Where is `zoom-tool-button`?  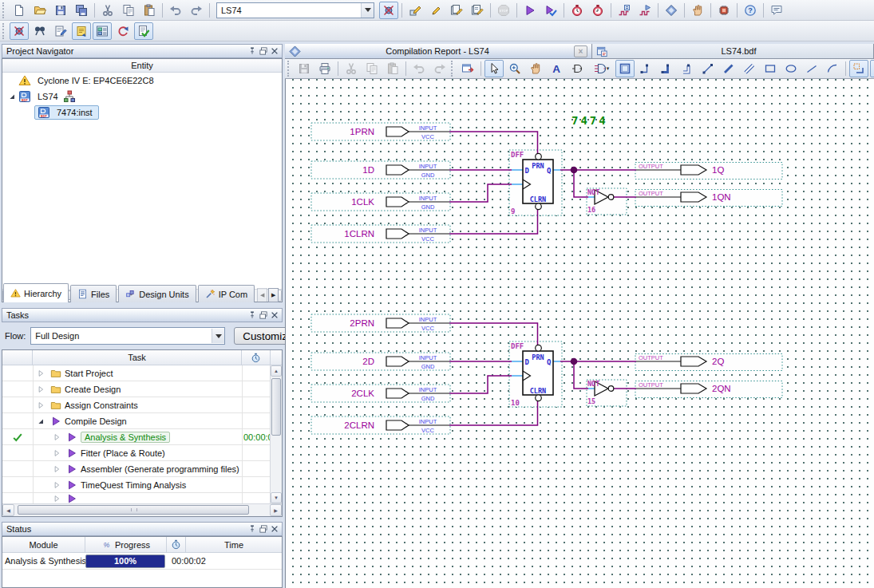 zoom-tool-button is located at coordinates (515, 69).